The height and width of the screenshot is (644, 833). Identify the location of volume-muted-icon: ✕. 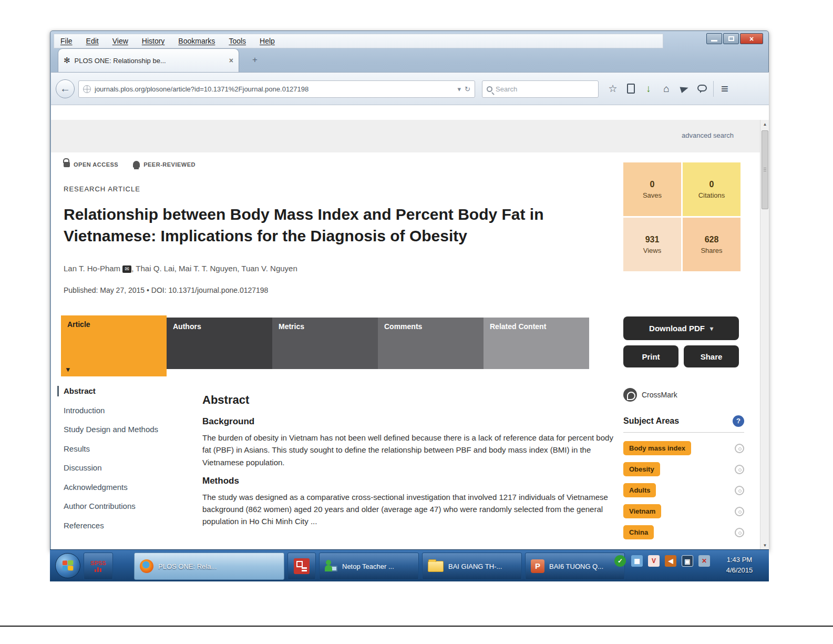
(704, 561).